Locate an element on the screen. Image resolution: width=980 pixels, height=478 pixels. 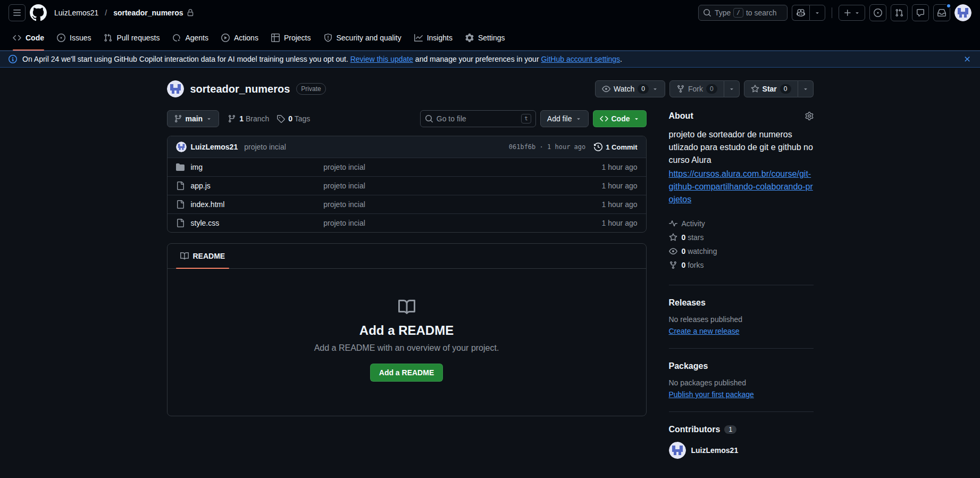
commit-hash-link: 061bf6b is located at coordinates (522, 147).